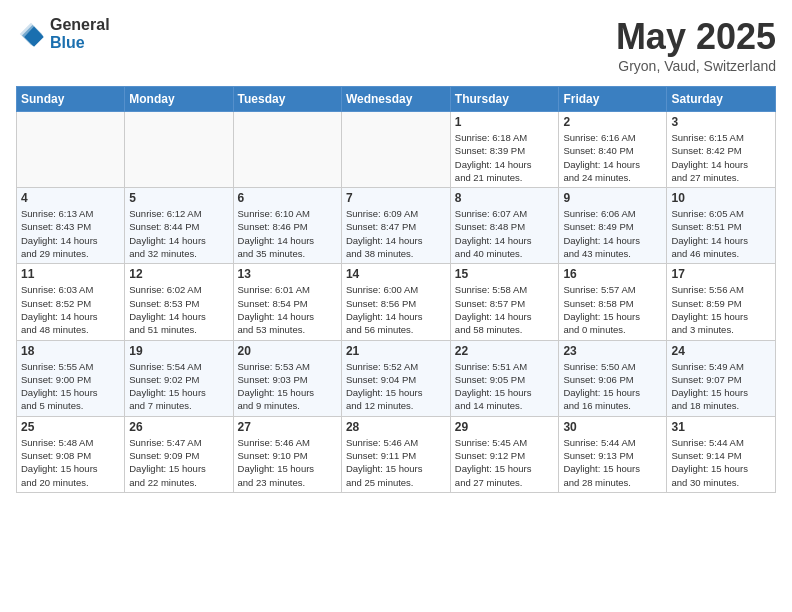 The width and height of the screenshot is (792, 612). What do you see at coordinates (504, 454) in the screenshot?
I see `calendar-cell: 29Sunrise: 5:45 AM Sunset: 9:12 PM Dayli…` at bounding box center [504, 454].